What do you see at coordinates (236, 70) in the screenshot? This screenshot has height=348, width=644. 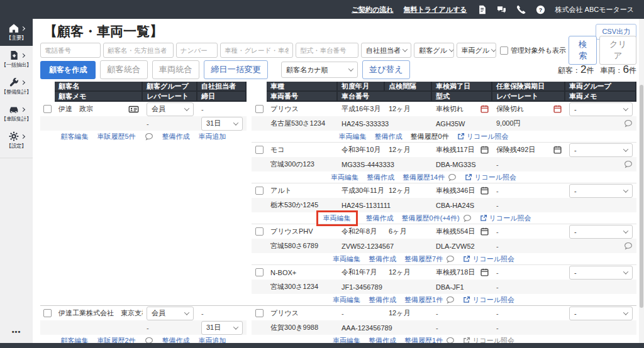 I see `bulk-deadline-button: 締日一括変更` at bounding box center [236, 70].